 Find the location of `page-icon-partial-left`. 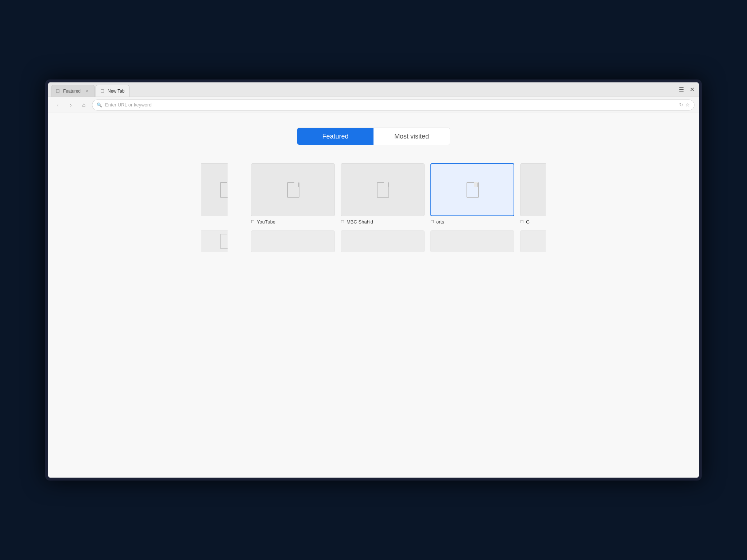

page-icon-partial-left is located at coordinates (223, 190).